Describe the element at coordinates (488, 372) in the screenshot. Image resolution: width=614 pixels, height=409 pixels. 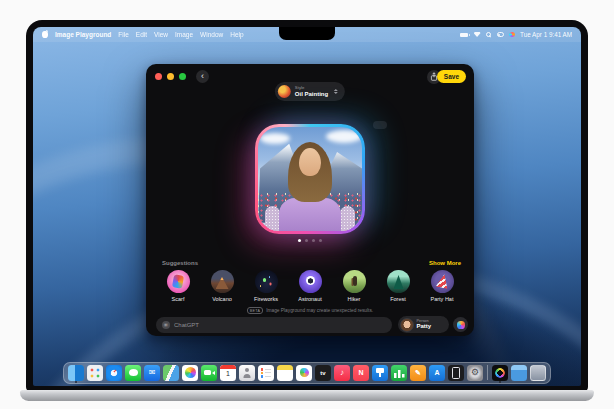
I see `dock-separator` at that location.